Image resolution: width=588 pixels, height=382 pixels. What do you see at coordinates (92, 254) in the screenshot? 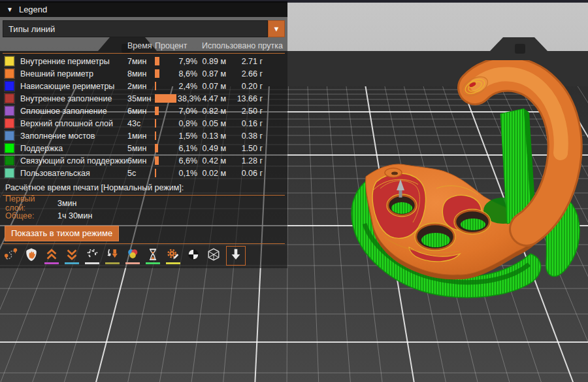
I see `seams-icon` at bounding box center [92, 254].